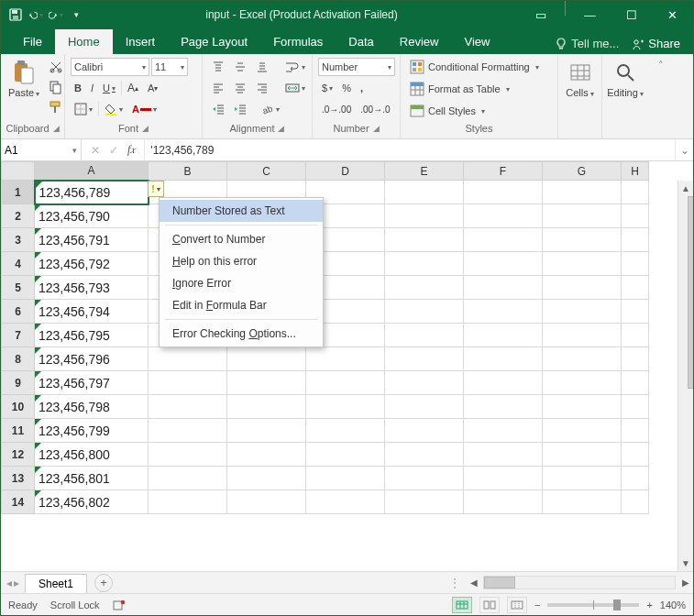 This screenshot has width=694, height=616. Describe the element at coordinates (479, 111) in the screenshot. I see `cell-styles-button: Cell Styles` at that location.